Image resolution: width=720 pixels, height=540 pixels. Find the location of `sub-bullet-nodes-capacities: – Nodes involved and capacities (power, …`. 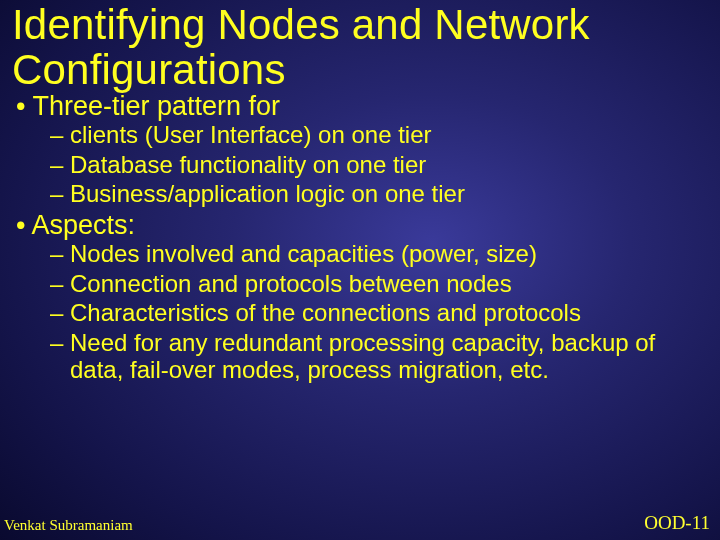

sub-bullet-nodes-capacities: – Nodes involved and capacities (power, … is located at coordinates (360, 254).